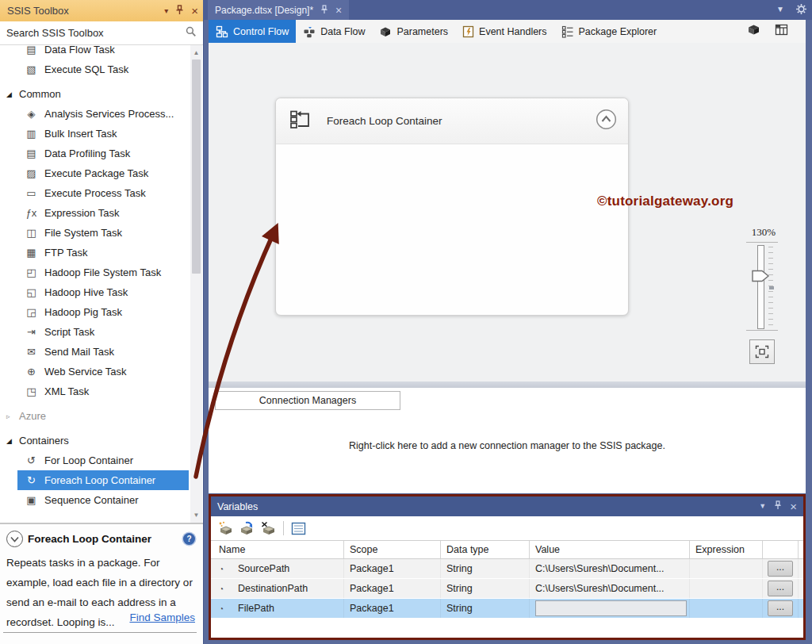 Image resolution: width=812 pixels, height=644 pixels. I want to click on tab-event-handlers: Event Handlers, so click(504, 32).